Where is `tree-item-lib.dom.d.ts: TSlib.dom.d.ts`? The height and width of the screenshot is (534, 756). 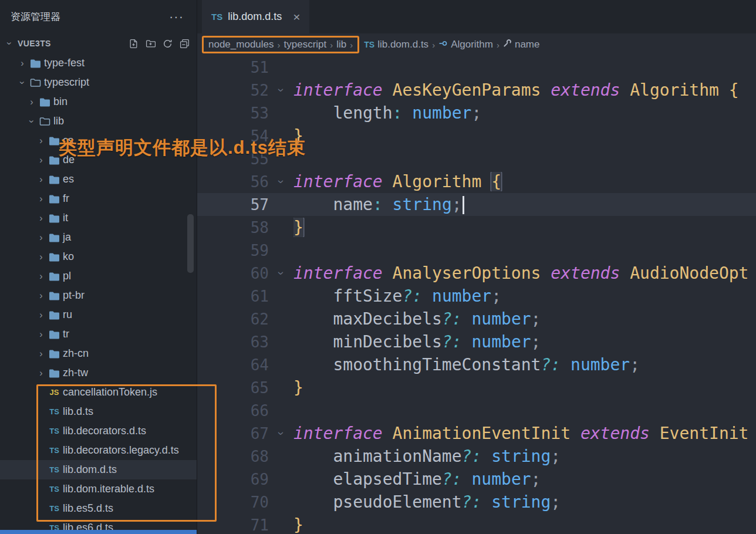 tree-item-lib.dom.d.ts: TSlib.dom.d.ts is located at coordinates (99, 469).